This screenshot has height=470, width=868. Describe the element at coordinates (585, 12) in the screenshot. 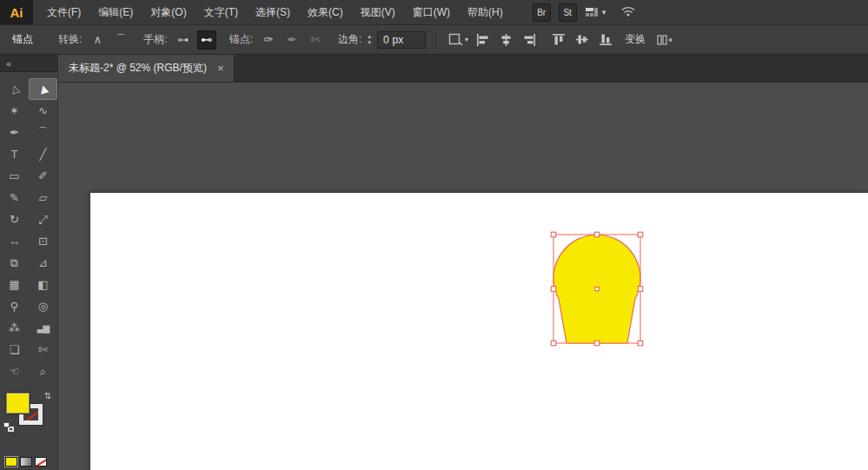

I see `menu-right-icons: Br St ▾` at that location.